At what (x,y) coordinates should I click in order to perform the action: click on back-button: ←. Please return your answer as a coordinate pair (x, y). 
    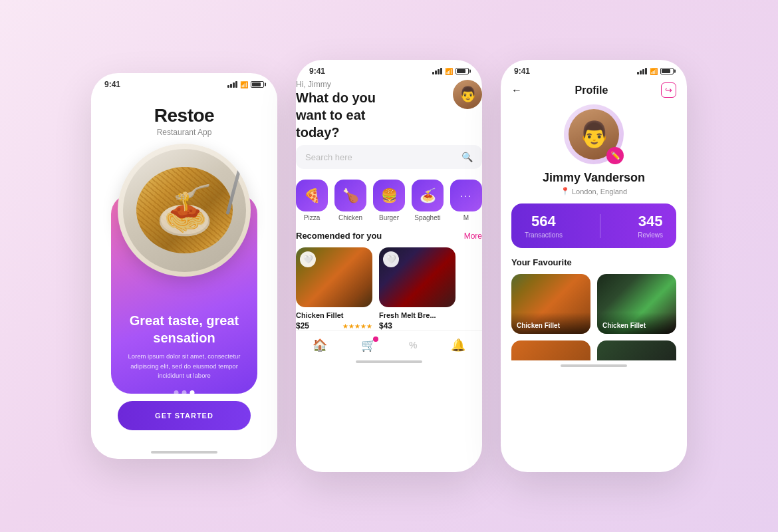
    Looking at the image, I should click on (517, 90).